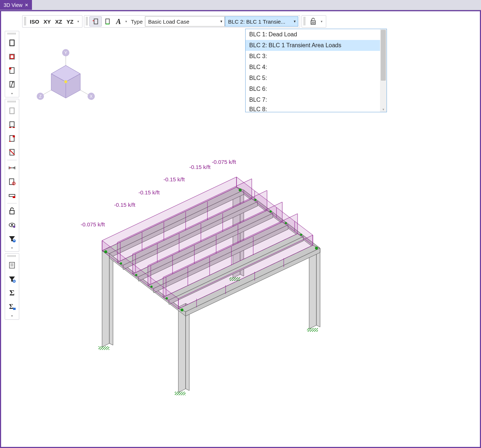 The width and height of the screenshot is (481, 448). What do you see at coordinates (174, 21) in the screenshot?
I see `top-toolbar: ISO XY XZ YZ ▾ A ▾ Ty` at bounding box center [174, 21].